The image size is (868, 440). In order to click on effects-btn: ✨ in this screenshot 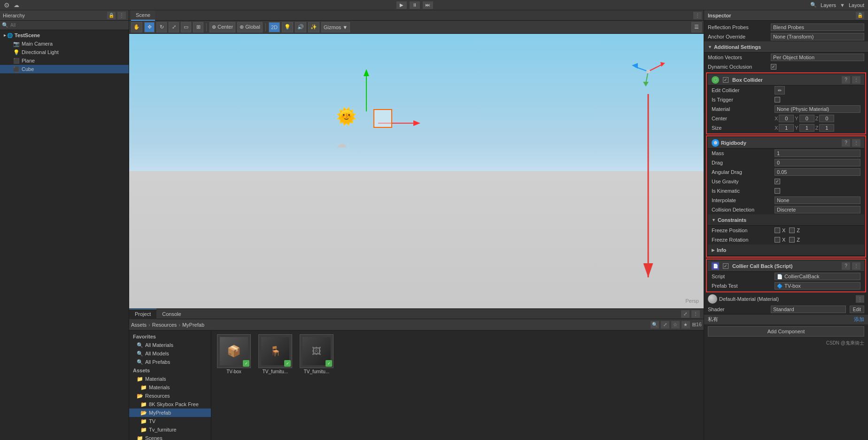, I will do `click(314, 27)`.